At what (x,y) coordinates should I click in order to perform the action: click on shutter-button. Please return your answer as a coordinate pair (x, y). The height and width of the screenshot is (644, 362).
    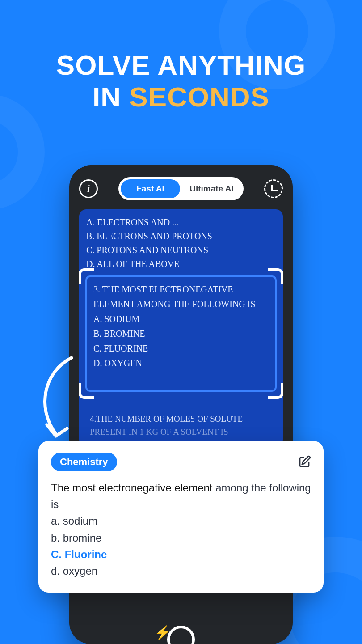
    Looking at the image, I should click on (181, 635).